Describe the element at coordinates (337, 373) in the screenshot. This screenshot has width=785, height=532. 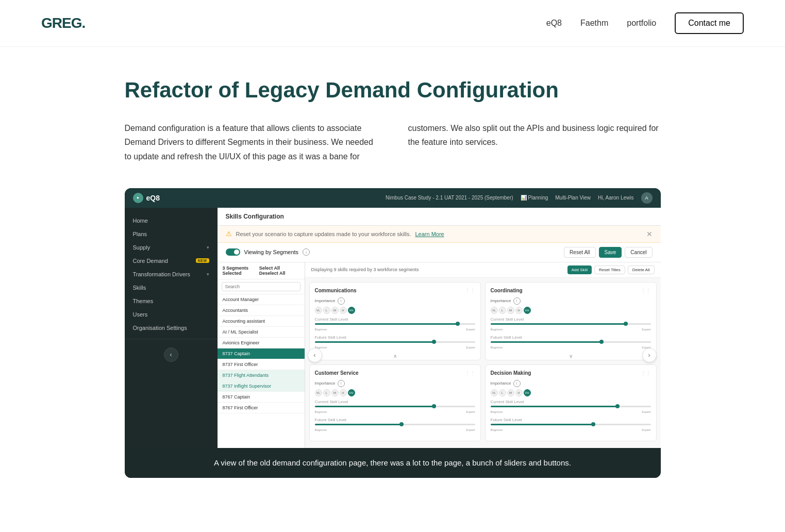
I see `skill-name-customer-service: Customer Service` at that location.